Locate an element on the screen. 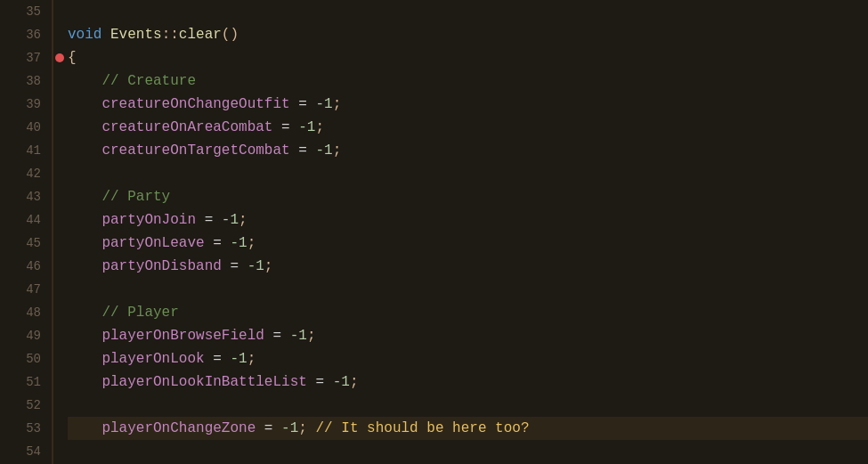 This screenshot has width=868, height=464. code-line-48: // Player is located at coordinates (468, 313).